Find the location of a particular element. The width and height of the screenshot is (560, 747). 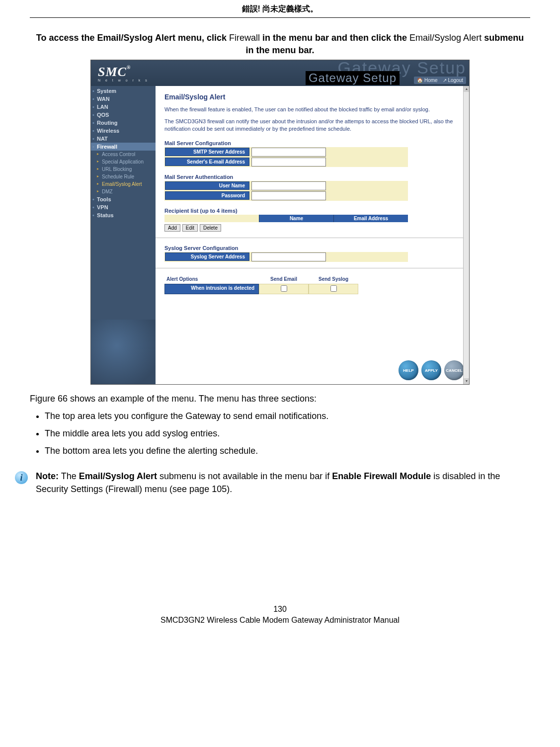

nav-routing: Routing is located at coordinates (123, 123).